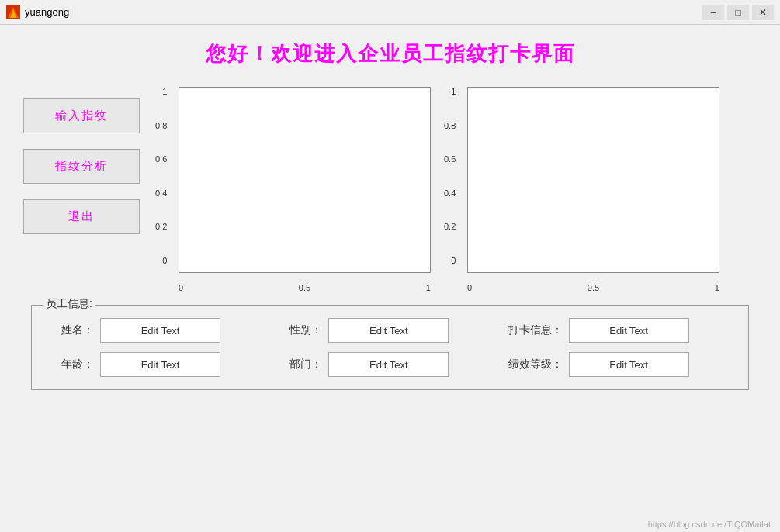 This screenshot has width=780, height=532. I want to click on window-controls: – □ ✕, so click(738, 12).